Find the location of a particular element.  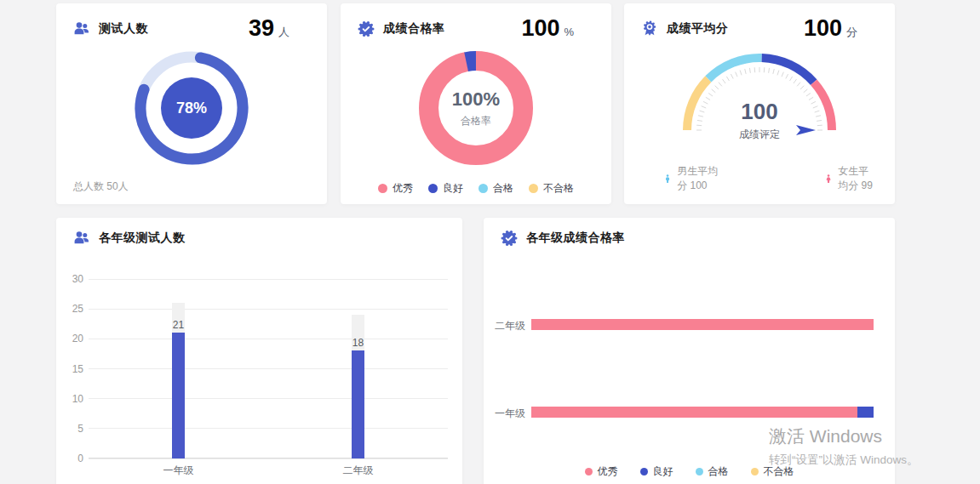

card-title: 测试人数 is located at coordinates (123, 29).